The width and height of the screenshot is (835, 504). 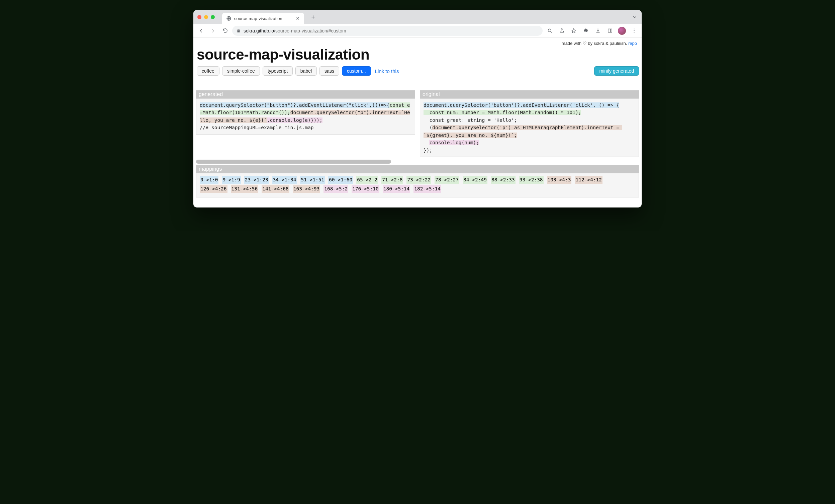 I want to click on minify-generated-button: minify generated, so click(x=617, y=71).